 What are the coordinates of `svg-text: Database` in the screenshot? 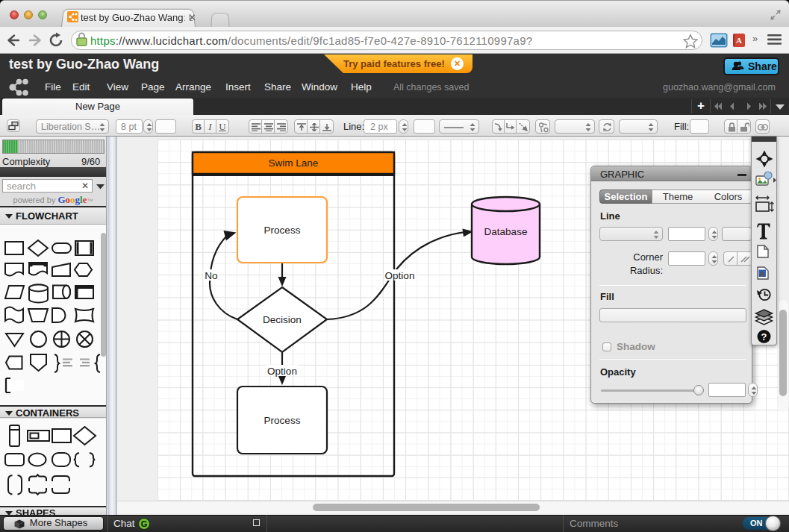 It's located at (506, 231).